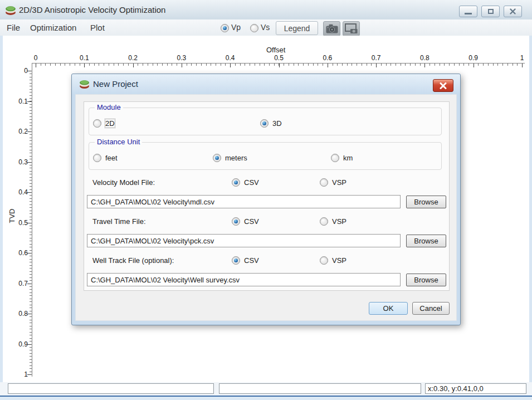 The image size is (532, 400). I want to click on velocity-model-vsp-label: VSP, so click(339, 183).